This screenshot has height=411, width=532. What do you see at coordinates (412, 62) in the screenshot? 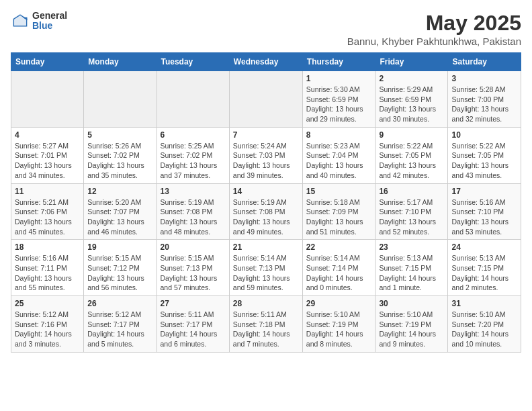
I see `header-day-friday: Friday` at bounding box center [412, 62].